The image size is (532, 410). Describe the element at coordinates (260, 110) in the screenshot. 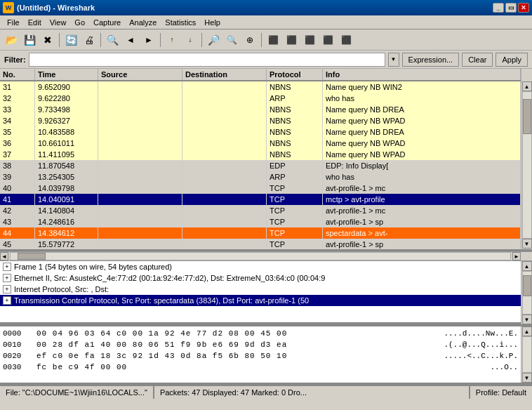

I see `table-row: 339.733498NBNSName query NB DREA` at that location.